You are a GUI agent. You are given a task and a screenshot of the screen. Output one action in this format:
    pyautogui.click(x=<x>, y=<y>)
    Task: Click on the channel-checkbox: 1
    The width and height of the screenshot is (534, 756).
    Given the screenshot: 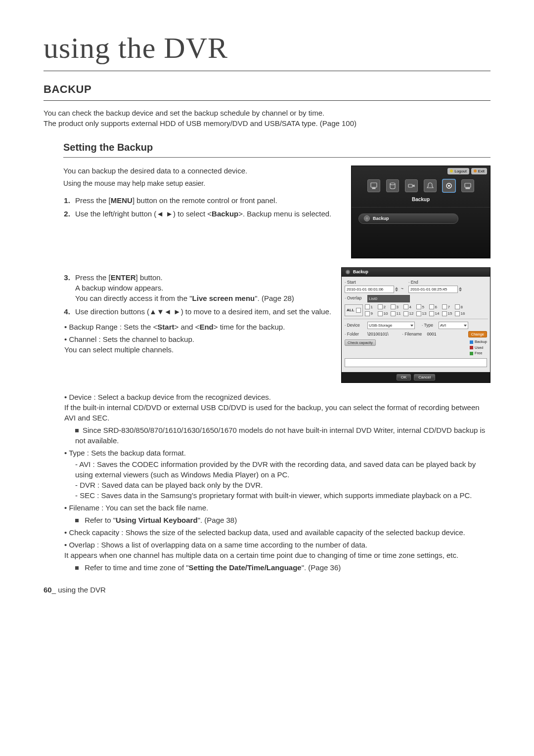 What is the action you would take?
    pyautogui.click(x=371, y=307)
    